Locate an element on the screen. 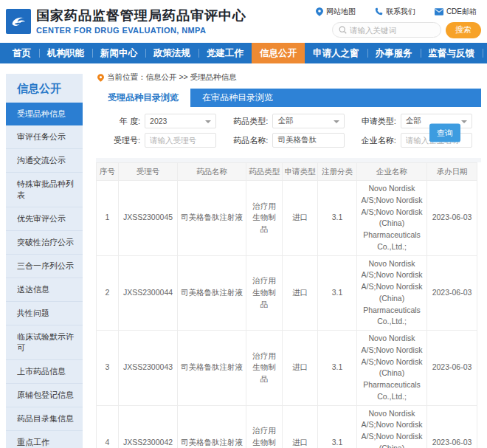 This screenshot has height=448, width=487. utility-links: 网站地图 联系我们 CDE邮箱 is located at coordinates (396, 12).